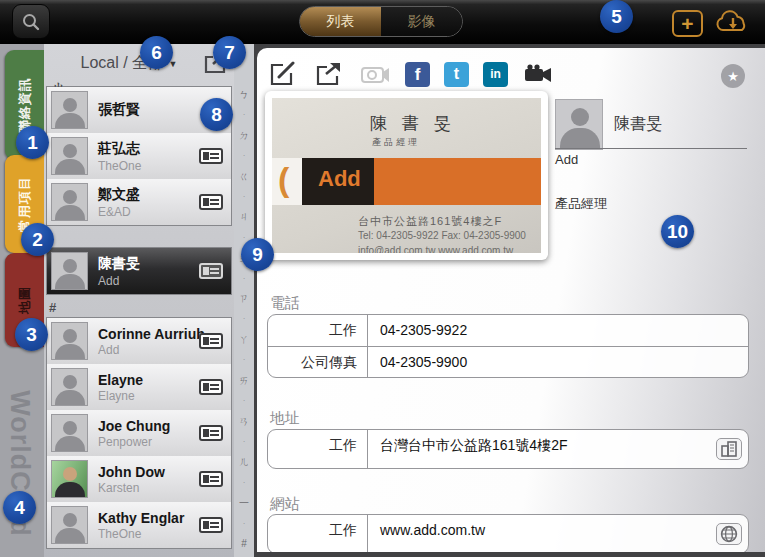 The image size is (765, 557). Describe the element at coordinates (579, 124) in the screenshot. I see `contact-avatar` at that location.